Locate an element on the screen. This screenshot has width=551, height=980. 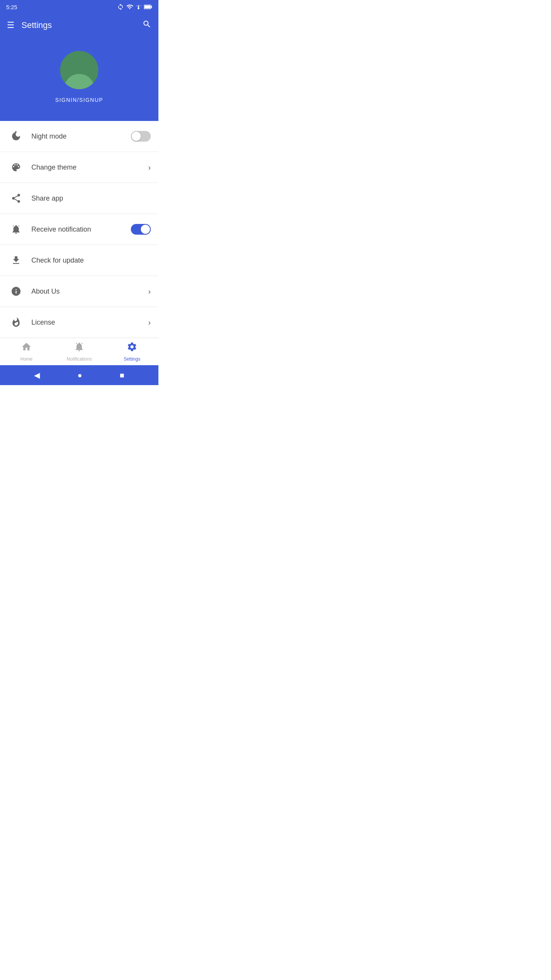
check-update-label: Check for update is located at coordinates (91, 260).